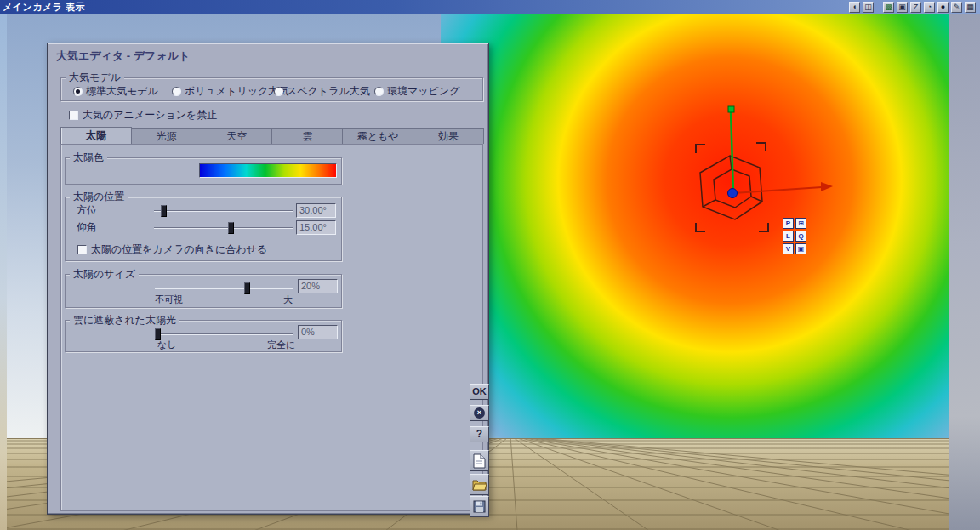  Describe the element at coordinates (448, 136) in the screenshot. I see `tab-effects: 効果` at that location.